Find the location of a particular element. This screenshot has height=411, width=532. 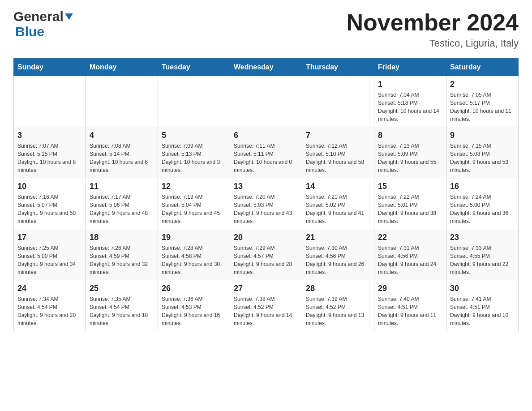

day-info: Sunrise: 7:16 AMSunset: 5:07 PMDaylight:… is located at coordinates (50, 209).